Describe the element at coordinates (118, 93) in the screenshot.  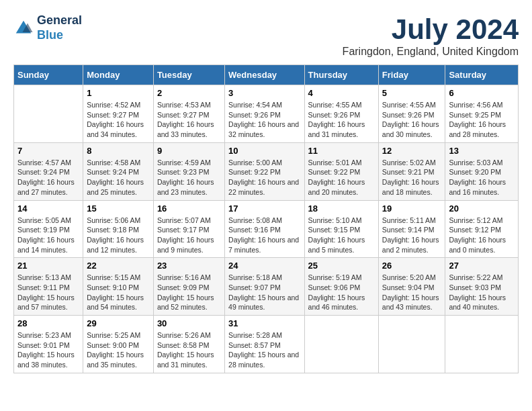
I see `day-number: 1` at that location.